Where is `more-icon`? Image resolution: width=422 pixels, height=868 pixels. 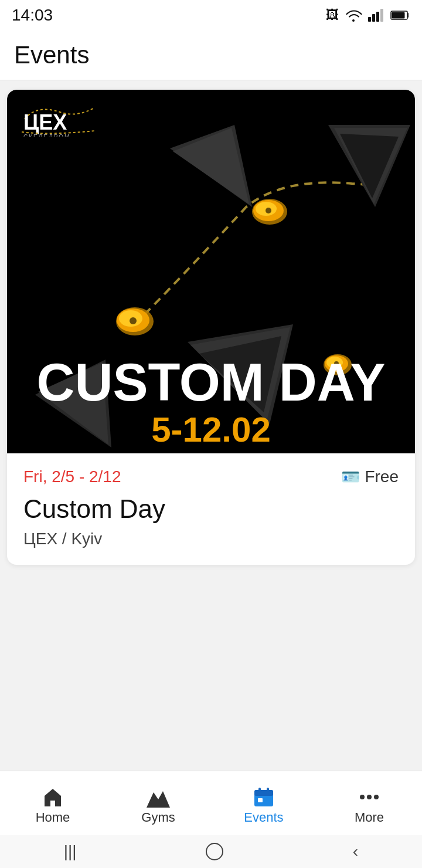
more-icon is located at coordinates (369, 797).